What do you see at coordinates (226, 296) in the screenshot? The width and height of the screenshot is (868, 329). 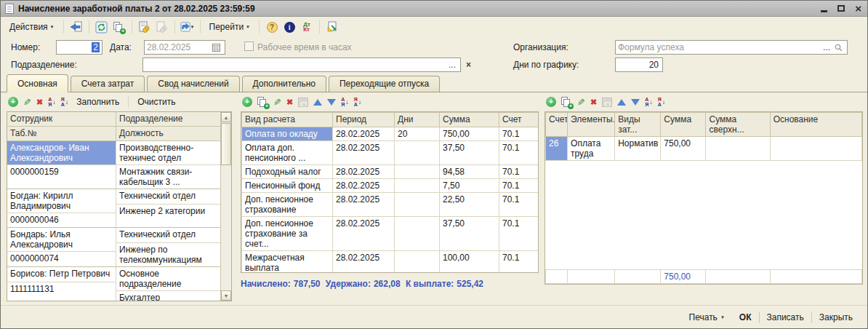 I see `scroll-down-button: ▼` at bounding box center [226, 296].